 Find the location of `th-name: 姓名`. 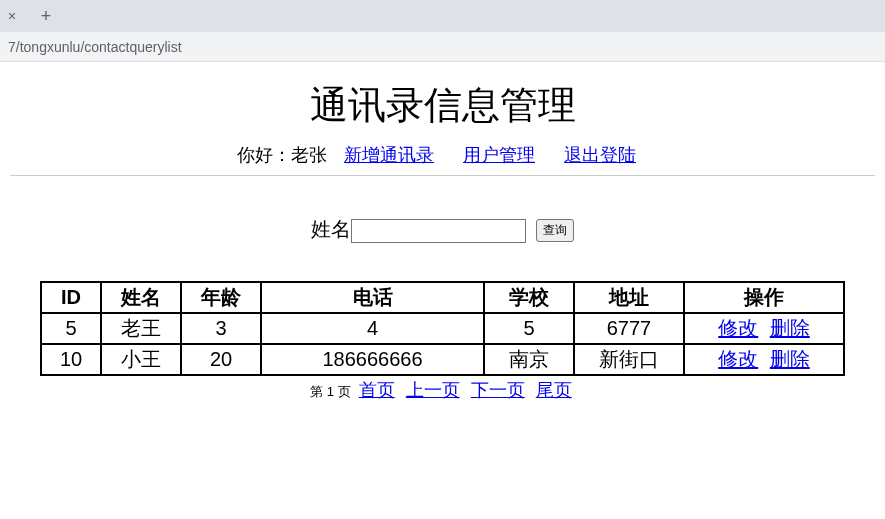

th-name: 姓名 is located at coordinates (141, 298).